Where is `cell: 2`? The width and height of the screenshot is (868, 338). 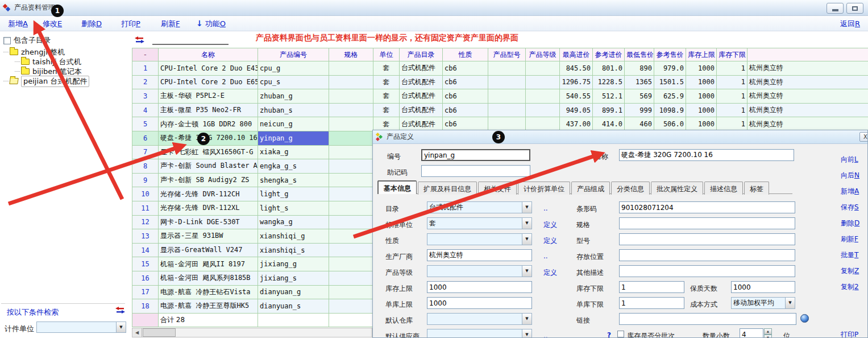
cell: 2 is located at coordinates (146, 82).